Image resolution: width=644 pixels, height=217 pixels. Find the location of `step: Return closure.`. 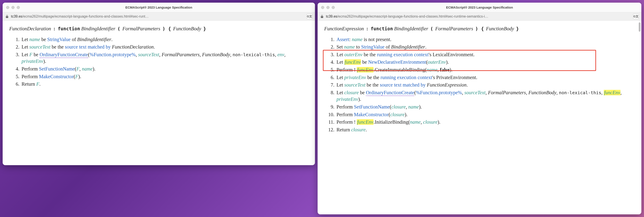

step: Return closure. is located at coordinates (485, 130).